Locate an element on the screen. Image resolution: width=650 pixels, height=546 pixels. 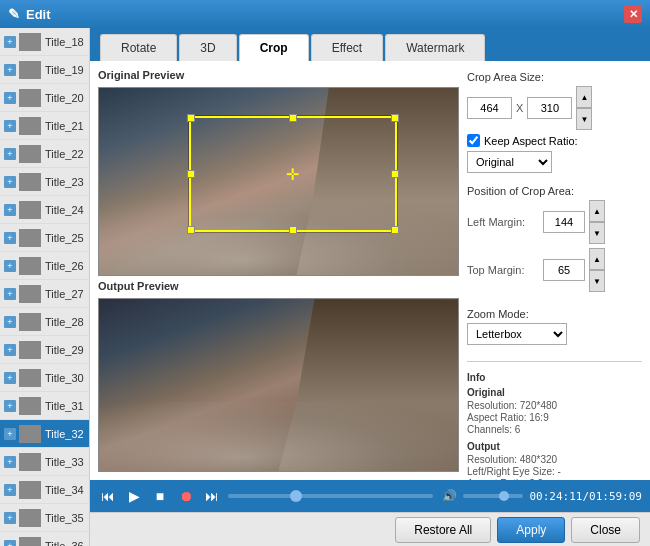
sidebar-item-label: Title_22 is located at coordinates (64, 154).